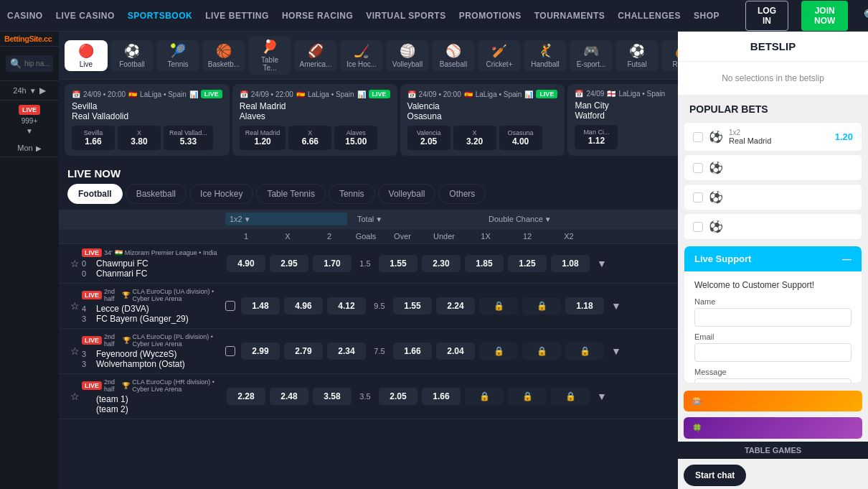 The width and height of the screenshot is (868, 489). What do you see at coordinates (475, 138) in the screenshot?
I see `odd-btn-2-1: X 3.20` at bounding box center [475, 138].